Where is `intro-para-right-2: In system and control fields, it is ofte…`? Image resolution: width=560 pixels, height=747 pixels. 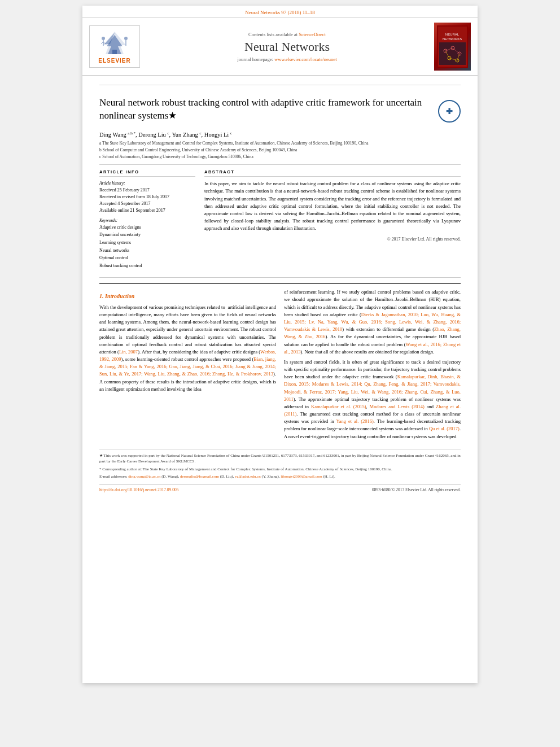
intro-para-right-2: In system and control fields, it is ofte… is located at coordinates (373, 400).